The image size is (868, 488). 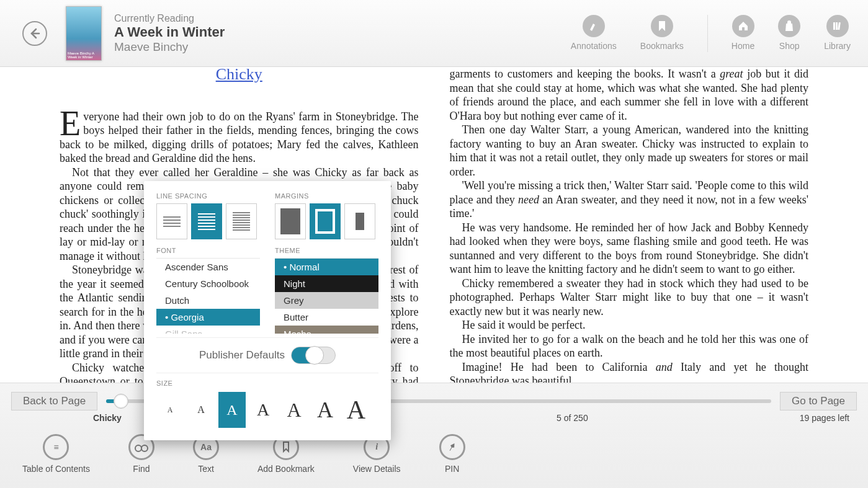 I want to click on arrow-left-icon, so click(x=35, y=33).